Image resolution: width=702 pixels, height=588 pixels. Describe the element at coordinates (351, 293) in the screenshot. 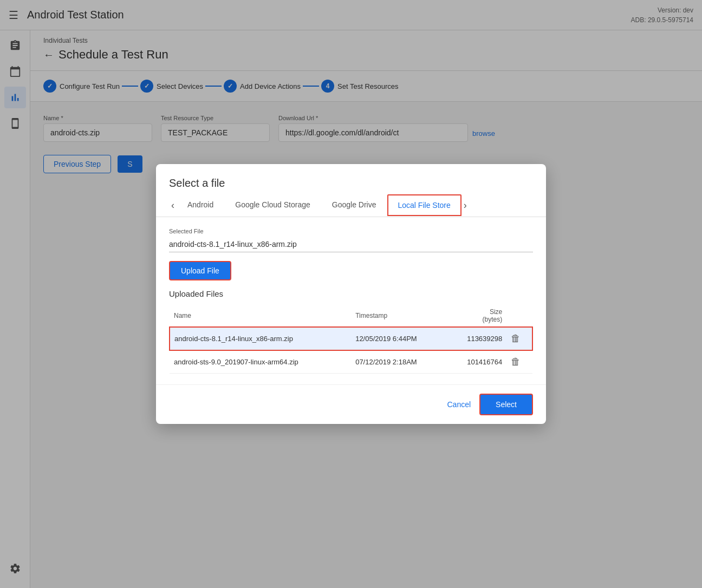

I see `uploaded-files-label: Uploaded Files` at that location.